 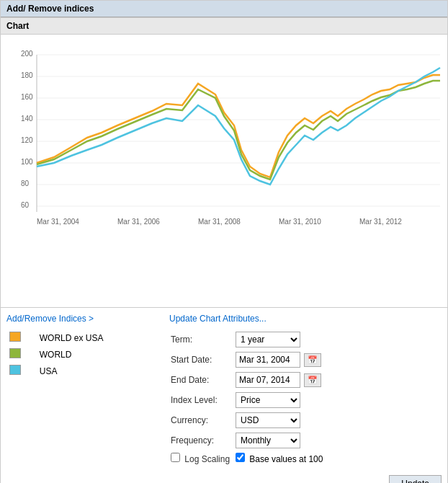 What do you see at coordinates (415, 479) in the screenshot?
I see `update-button: Update` at bounding box center [415, 479].